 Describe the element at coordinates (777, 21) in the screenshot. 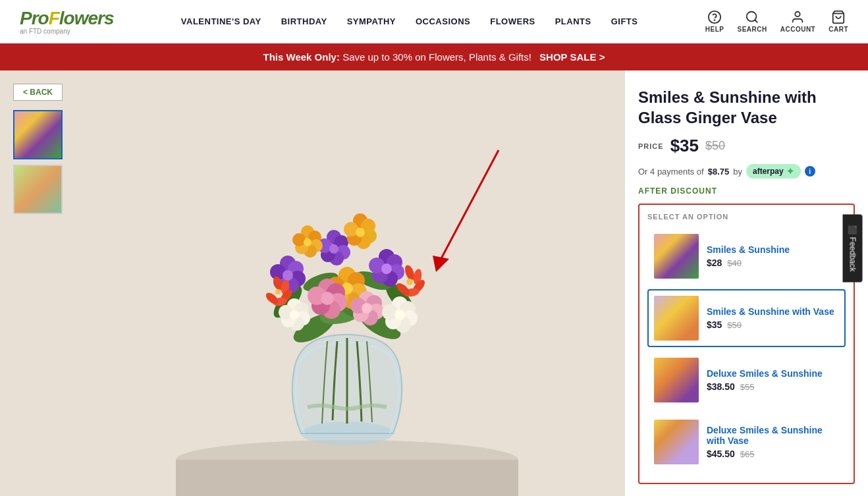

I see `header-icons: HELP SEARCH ACCOUNT CART` at that location.